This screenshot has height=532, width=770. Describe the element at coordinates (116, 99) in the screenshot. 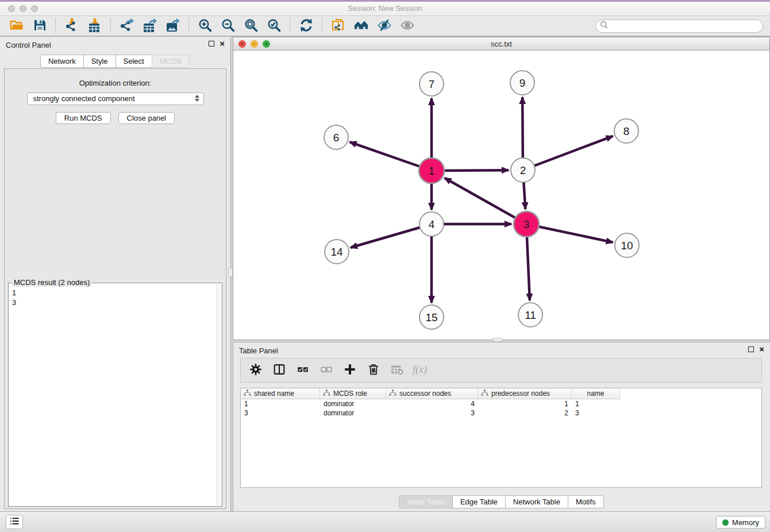

I see `criterion-dropdown: strongly connected component` at that location.